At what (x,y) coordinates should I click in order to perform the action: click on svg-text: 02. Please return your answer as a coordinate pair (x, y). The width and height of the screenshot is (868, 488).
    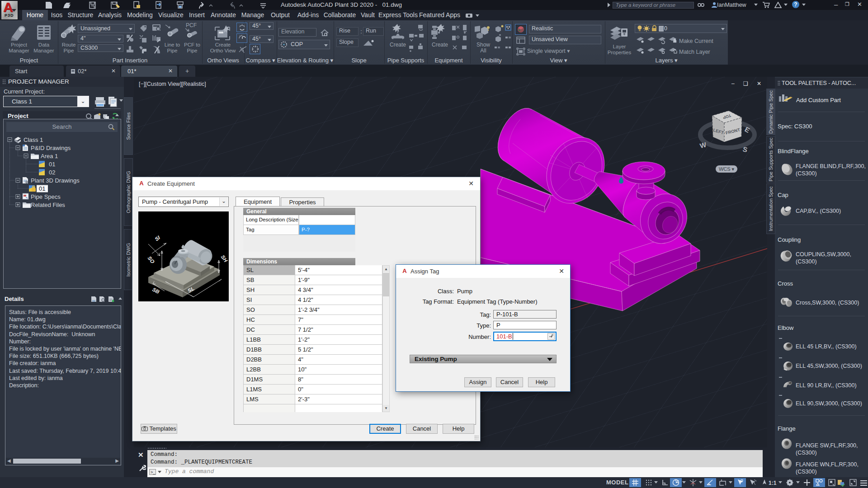
    Looking at the image, I should click on (52, 173).